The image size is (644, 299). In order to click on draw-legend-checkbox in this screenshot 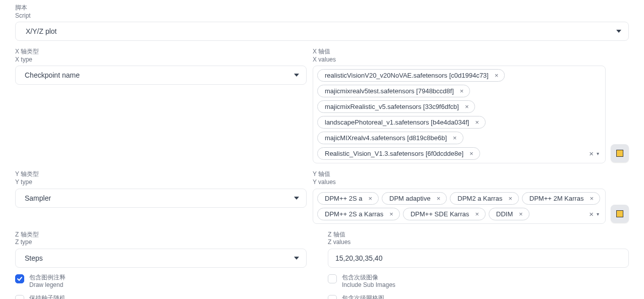, I will do `click(20, 279)`.